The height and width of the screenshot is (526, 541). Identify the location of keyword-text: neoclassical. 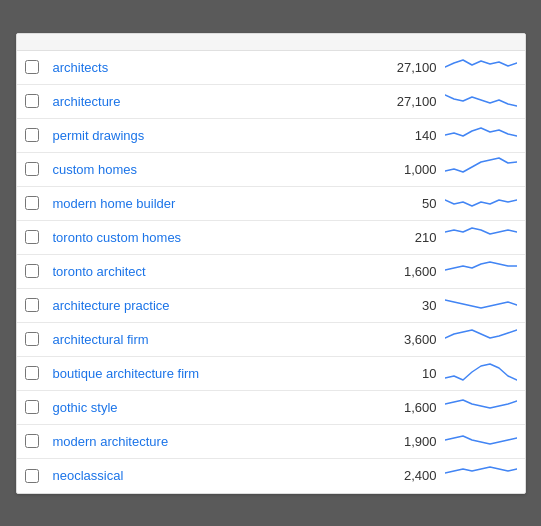
(215, 476).